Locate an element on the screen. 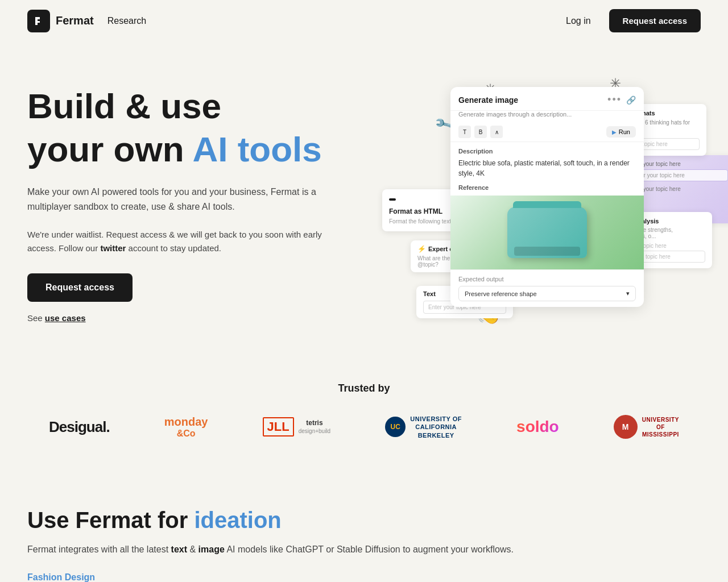  desc-label: Description is located at coordinates (547, 151).